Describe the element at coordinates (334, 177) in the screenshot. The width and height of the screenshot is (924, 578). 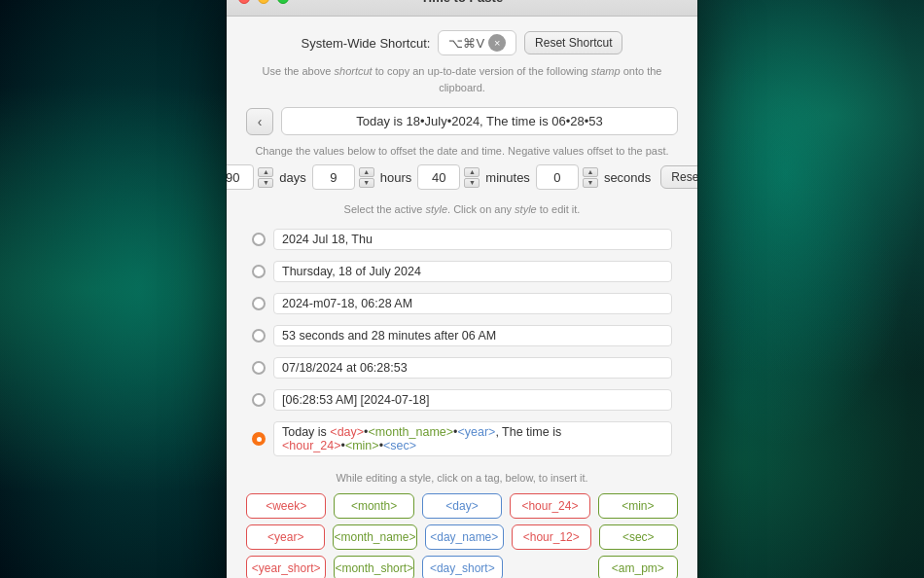
I see `hours-input` at that location.